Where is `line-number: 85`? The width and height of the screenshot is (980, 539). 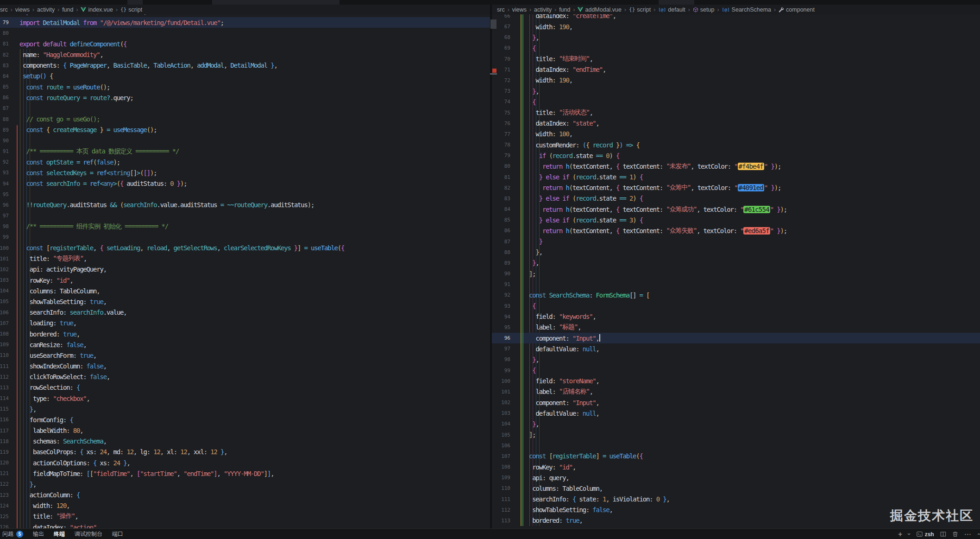
line-number: 85 is located at coordinates (5, 87).